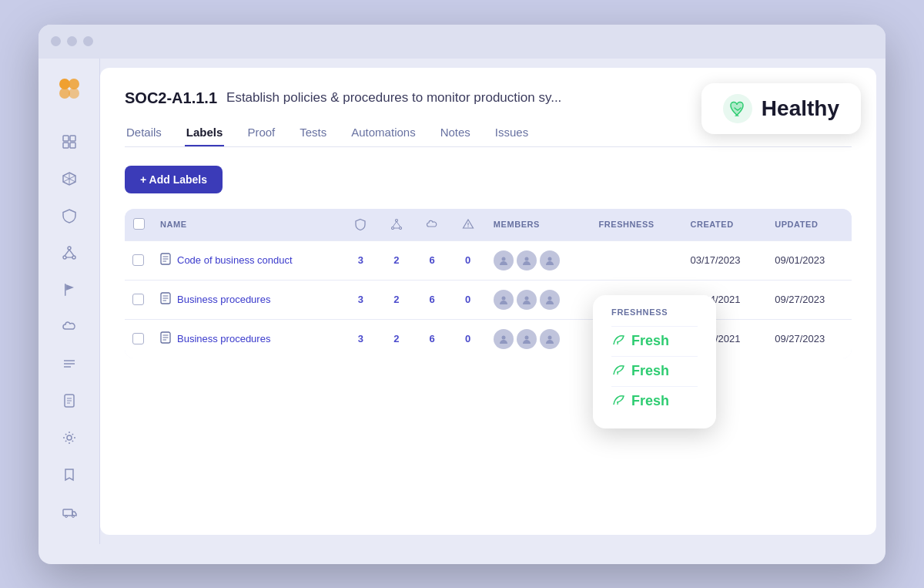 The image size is (924, 588). I want to click on close-dot, so click(55, 42).